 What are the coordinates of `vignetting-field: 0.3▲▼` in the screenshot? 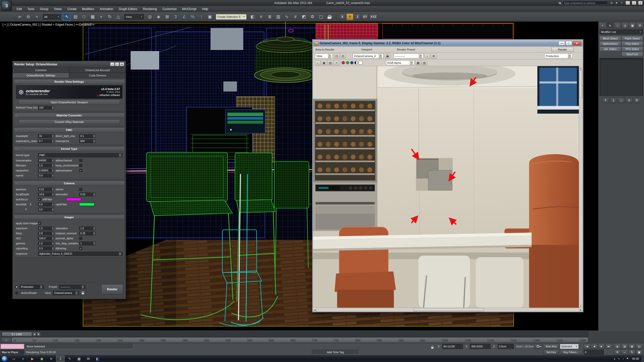 It's located at (46, 248).